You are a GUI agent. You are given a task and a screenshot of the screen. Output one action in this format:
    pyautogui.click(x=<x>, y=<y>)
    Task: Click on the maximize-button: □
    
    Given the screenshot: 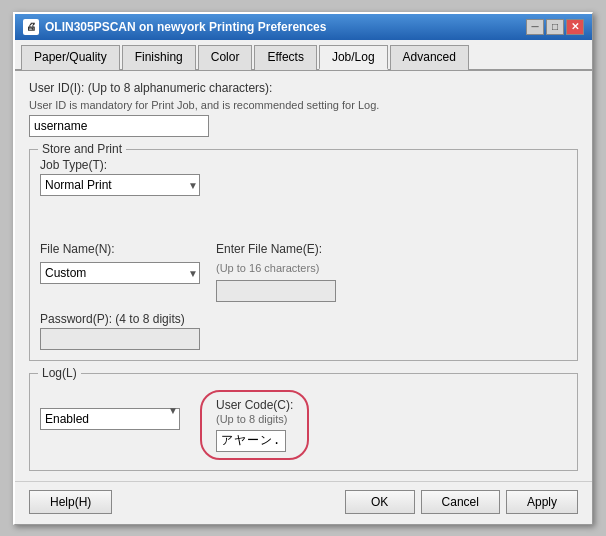 What is the action you would take?
    pyautogui.click(x=555, y=27)
    